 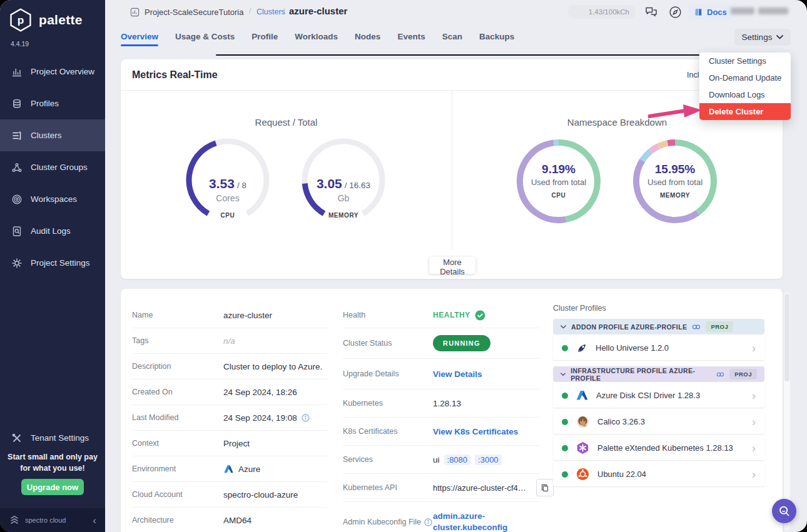 What do you see at coordinates (53, 438) in the screenshot?
I see `sidebar-item-tenant-settings: Tenant Settings` at bounding box center [53, 438].